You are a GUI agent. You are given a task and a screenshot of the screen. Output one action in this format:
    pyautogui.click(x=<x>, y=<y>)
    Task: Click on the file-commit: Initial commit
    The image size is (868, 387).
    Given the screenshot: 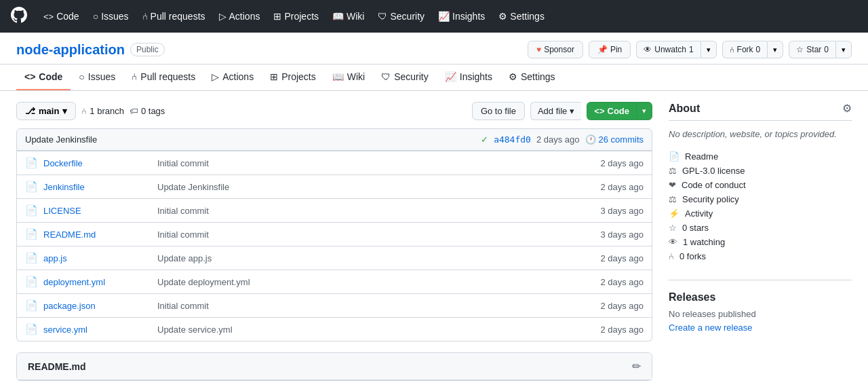 What is the action you would take?
    pyautogui.click(x=376, y=210)
    